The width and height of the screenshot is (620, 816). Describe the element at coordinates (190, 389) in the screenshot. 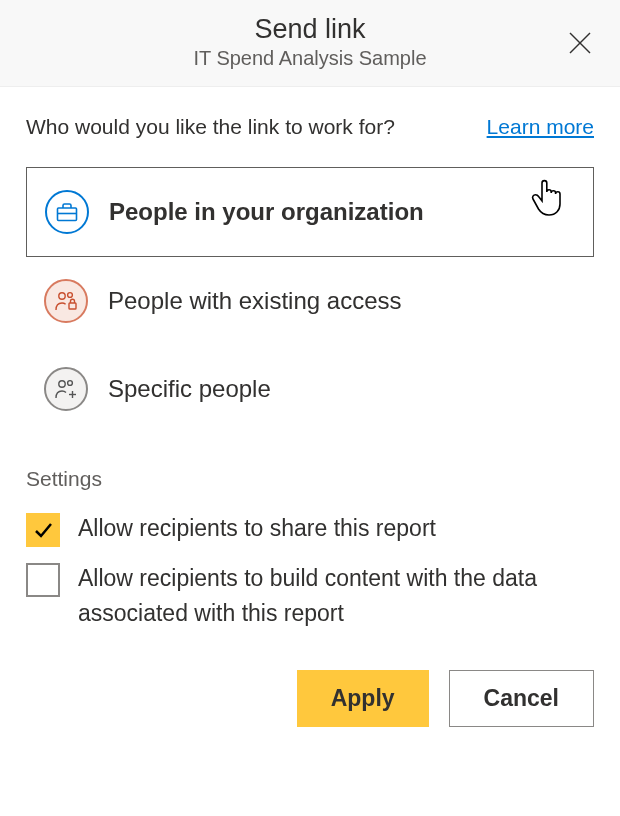

I see `option-label: Specific people` at that location.